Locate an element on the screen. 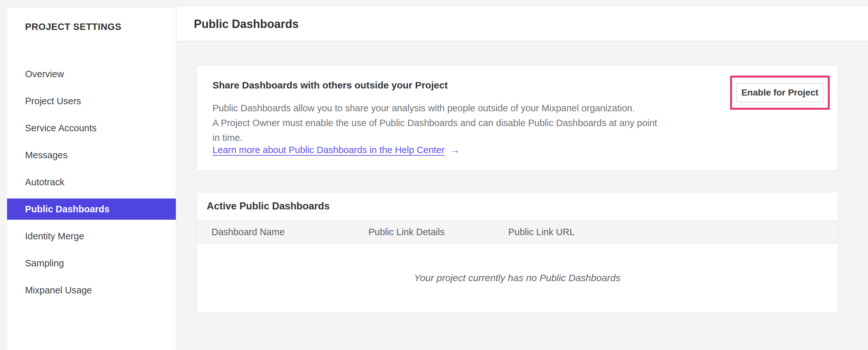 The image size is (868, 350). empty-state-message: Your project currently has no Public Das… is located at coordinates (517, 278).